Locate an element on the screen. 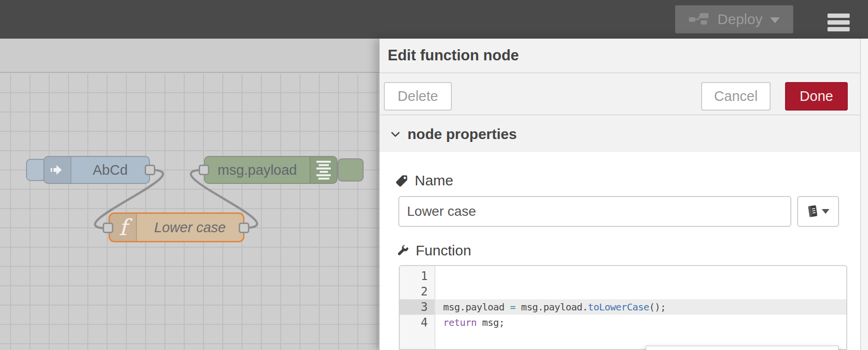  function-code-editor: 1 2 3 4 msg.payload = msg.payload.toLowe… is located at coordinates (623, 308).